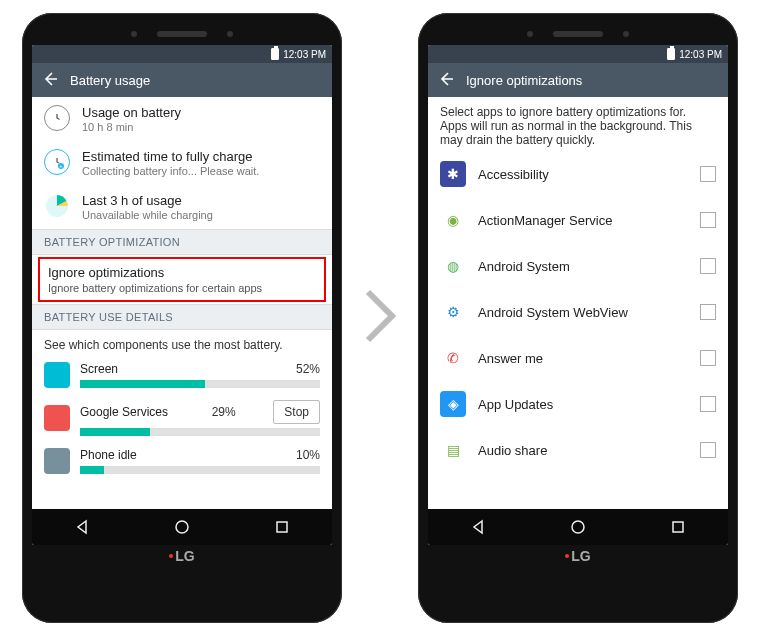  I want to click on app-name: ActionManager Service, so click(583, 220).